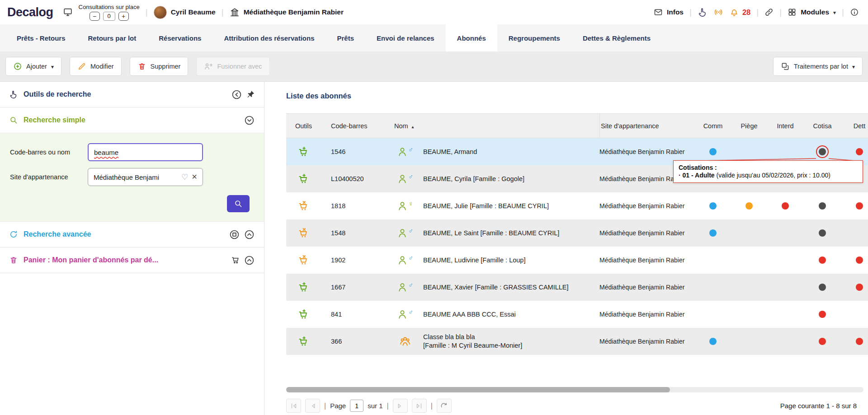 The image size is (868, 415). What do you see at coordinates (785, 206) in the screenshot?
I see `dot-interd-cell` at bounding box center [785, 206].